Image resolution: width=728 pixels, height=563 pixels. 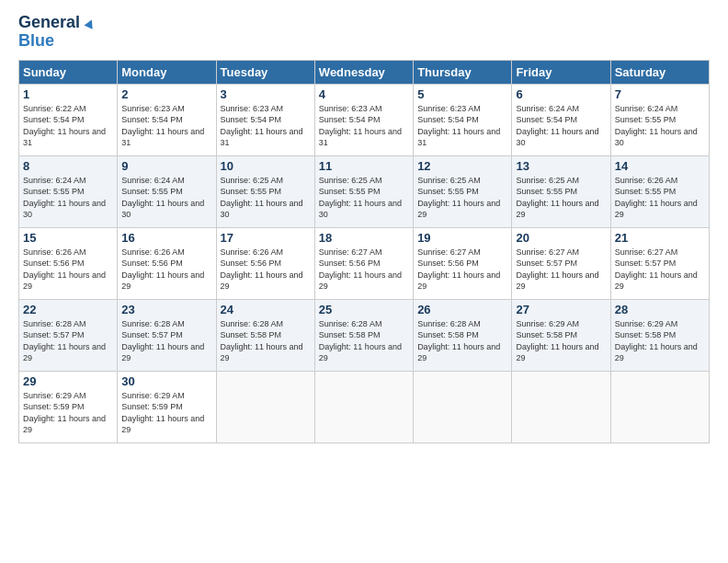 What do you see at coordinates (364, 335) in the screenshot?
I see `calendar-cell: 25Sunrise: 6:28 AMSunset: 5:58 PMDayligh…` at bounding box center [364, 335].